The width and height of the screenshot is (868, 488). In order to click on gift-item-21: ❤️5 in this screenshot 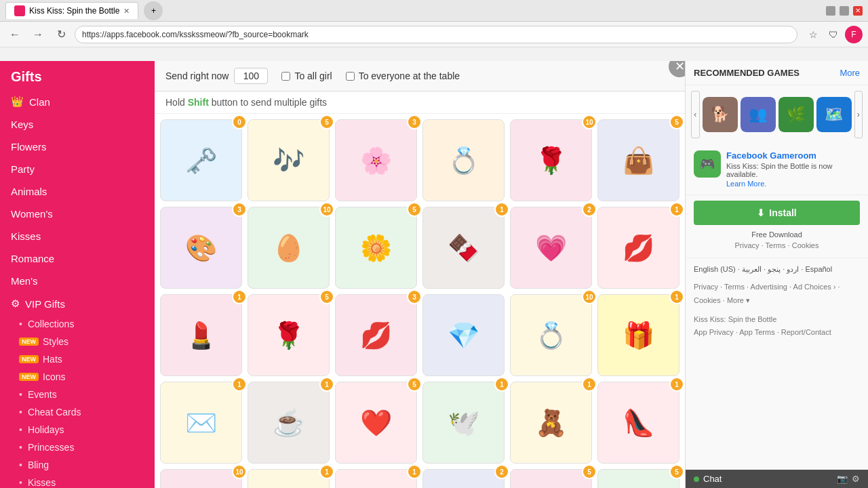, I will do `click(376, 423)`.